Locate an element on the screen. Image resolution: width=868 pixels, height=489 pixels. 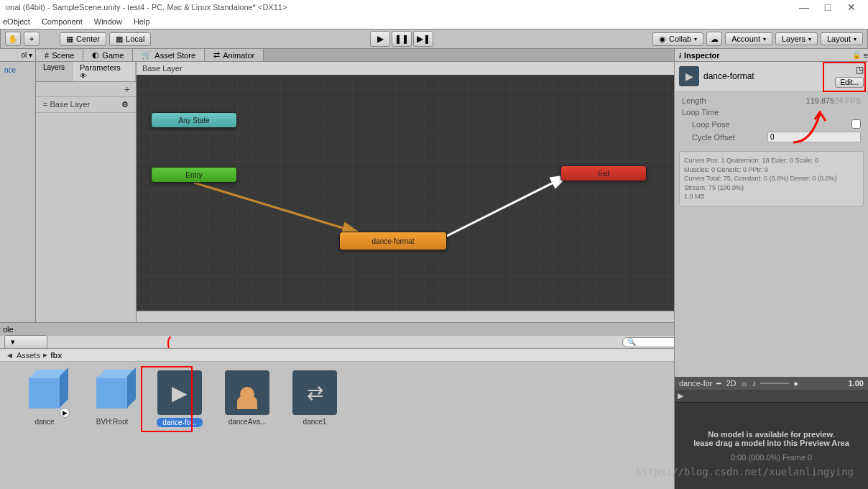
create-dropdown: ▾ is located at coordinates (26, 342).